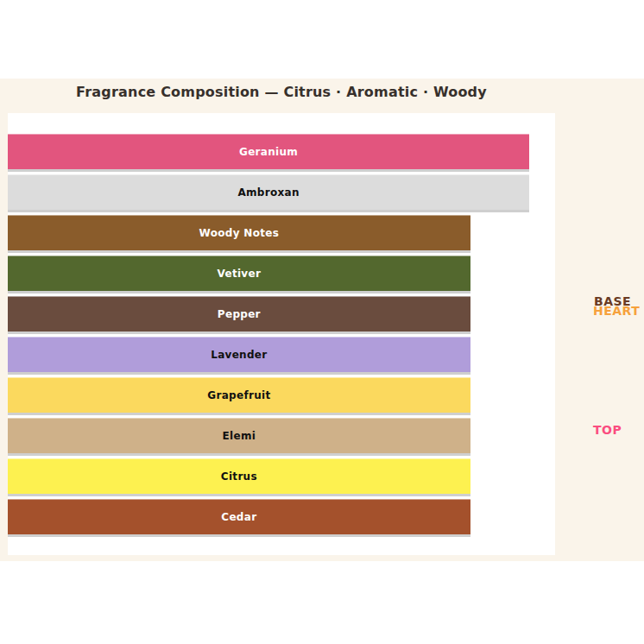  I want to click on phase-label-top: TOP, so click(608, 430).